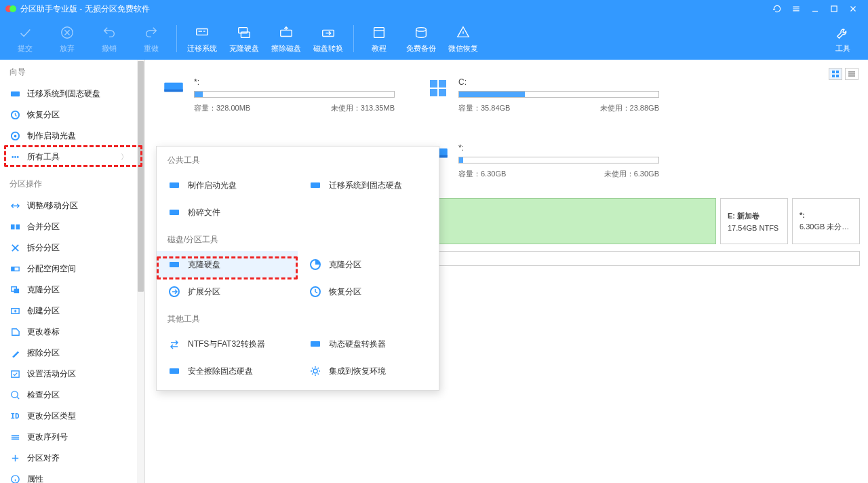  I want to click on split-icon, so click(15, 248).